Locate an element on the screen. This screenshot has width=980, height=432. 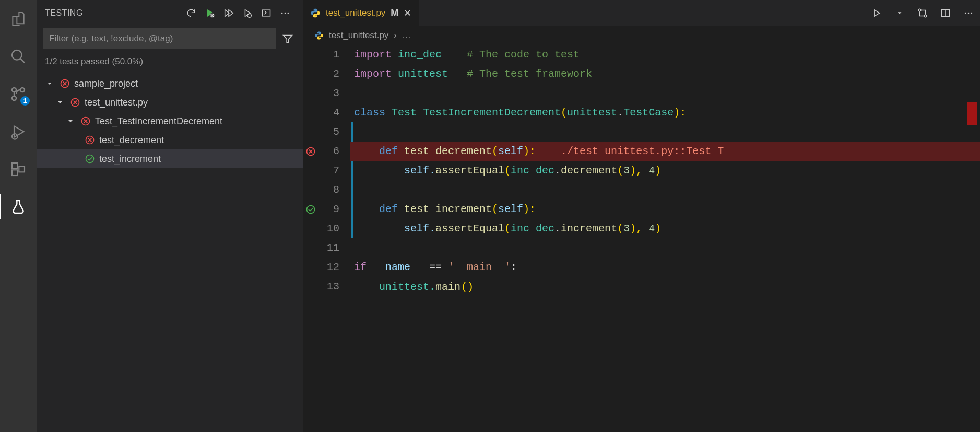
editor-more-button is located at coordinates (969, 13).